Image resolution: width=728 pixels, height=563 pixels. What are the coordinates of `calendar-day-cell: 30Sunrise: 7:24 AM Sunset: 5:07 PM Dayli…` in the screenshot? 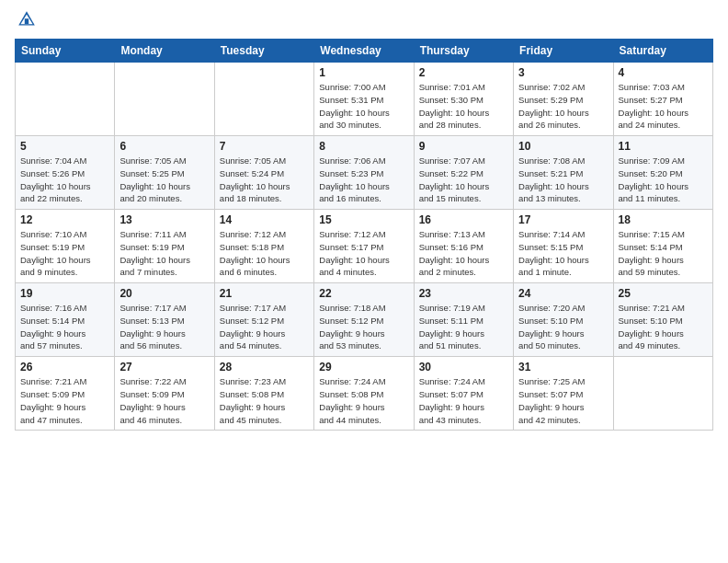 It's located at (463, 394).